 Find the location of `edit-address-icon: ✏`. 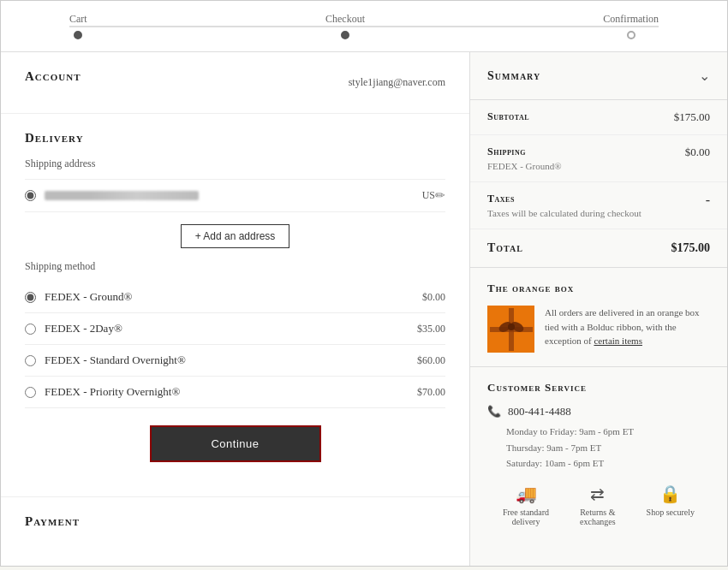

edit-address-icon: ✏ is located at coordinates (440, 195).